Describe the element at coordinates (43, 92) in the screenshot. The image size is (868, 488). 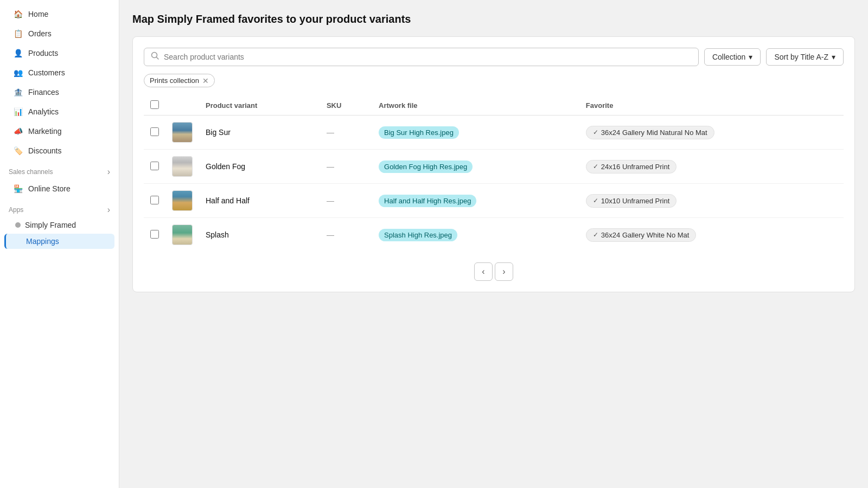
I see `sidebar-item-label: Finances` at that location.